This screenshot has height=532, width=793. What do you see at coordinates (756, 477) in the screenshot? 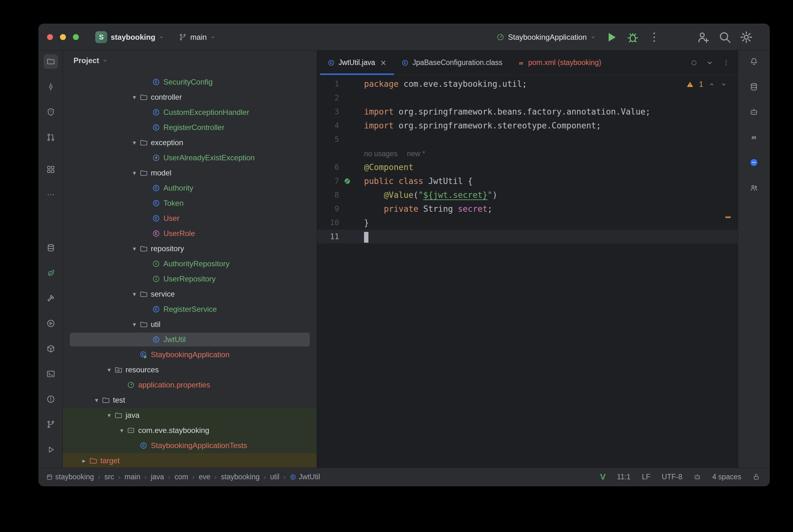
I see `unlock-icon` at bounding box center [756, 477].